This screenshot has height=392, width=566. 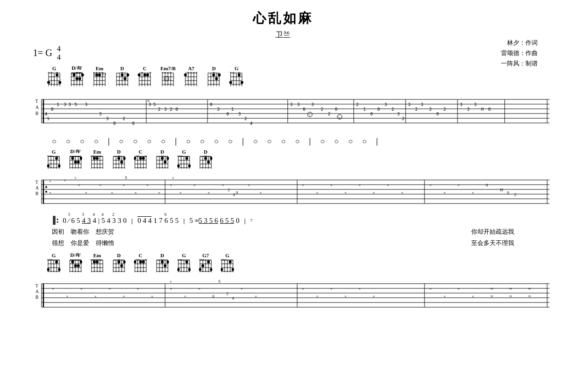 What do you see at coordinates (492, 243) in the screenshot?
I see `lyrics-right-2: 至会多天不理我` at bounding box center [492, 243].